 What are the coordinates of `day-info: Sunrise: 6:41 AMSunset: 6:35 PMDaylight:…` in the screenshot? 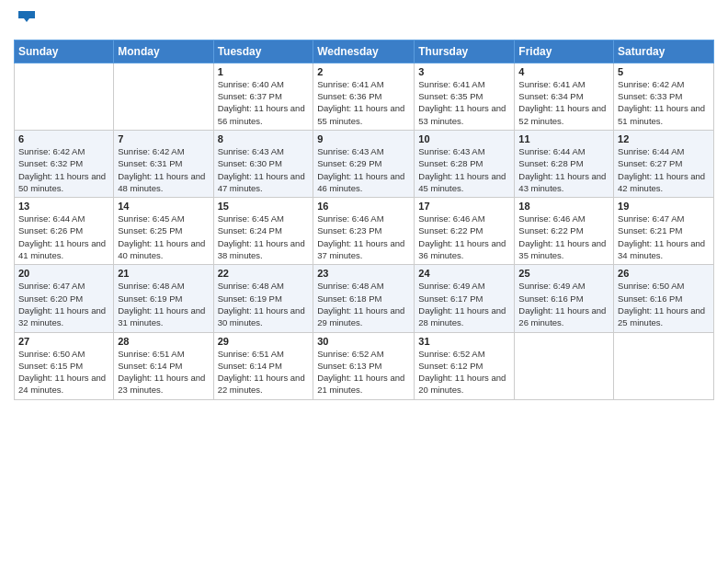 It's located at (464, 103).